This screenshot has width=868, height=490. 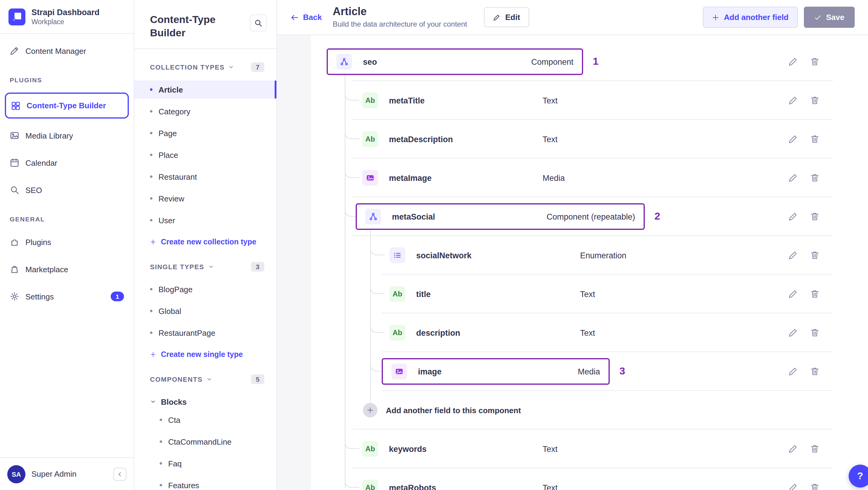 I want to click on subnav-item-user: User, so click(x=207, y=220).